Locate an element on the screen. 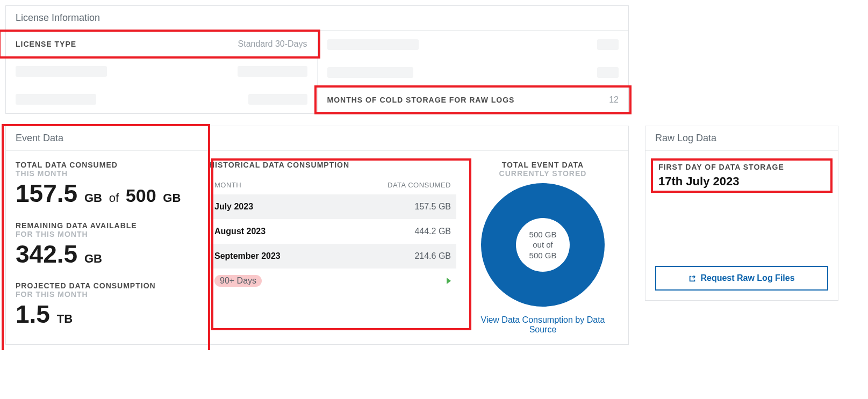  remaining-sublabel: FOR THIS MONTH is located at coordinates (107, 234).